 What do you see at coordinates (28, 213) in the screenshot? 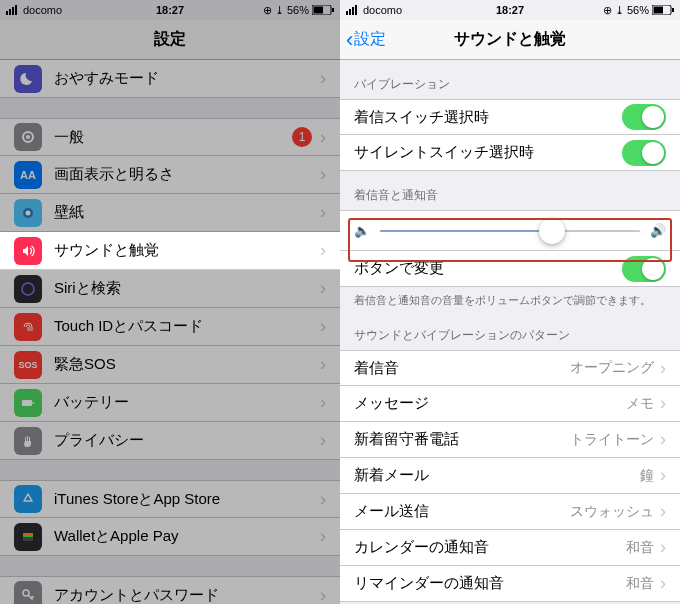
I see `wallpaper-icon` at bounding box center [28, 213].